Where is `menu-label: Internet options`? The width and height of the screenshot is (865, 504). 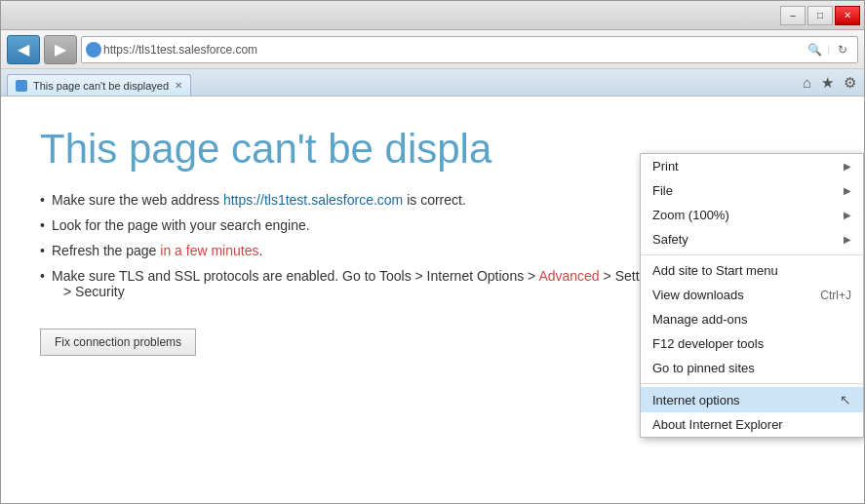 menu-label: Internet options is located at coordinates (696, 400).